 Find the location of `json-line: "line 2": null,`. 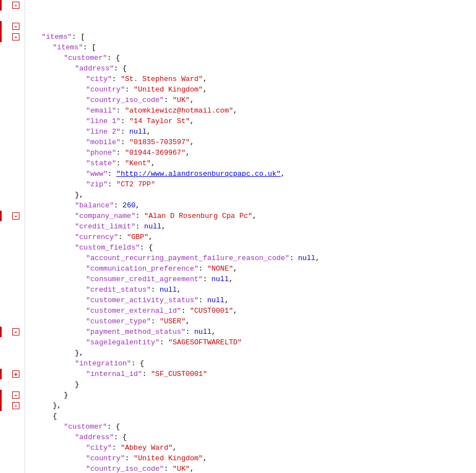

json-line: "line 2": null, is located at coordinates (253, 132).